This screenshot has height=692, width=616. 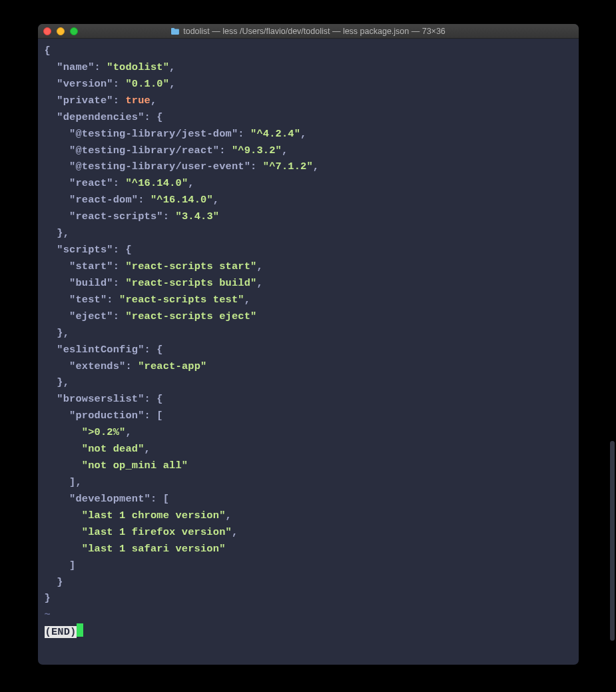 I want to click on code-line: "scripts": {, so click(x=308, y=250).